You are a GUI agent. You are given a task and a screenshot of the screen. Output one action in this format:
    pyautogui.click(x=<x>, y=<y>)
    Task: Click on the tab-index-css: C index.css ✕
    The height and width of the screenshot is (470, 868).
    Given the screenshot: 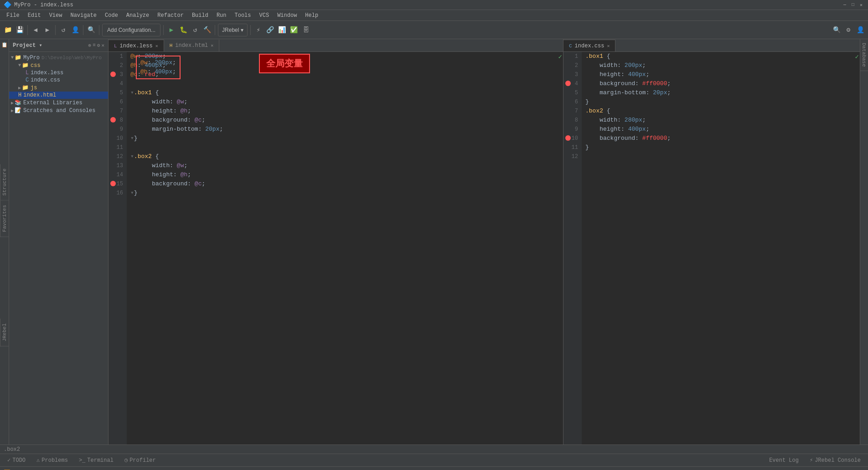 What is the action you would take?
    pyautogui.click(x=589, y=46)
    